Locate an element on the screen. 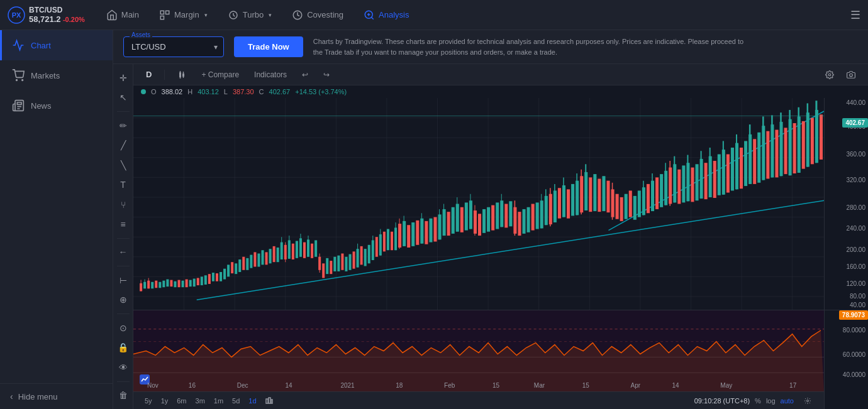 The height and width of the screenshot is (409, 868). period-1d: 1d is located at coordinates (252, 401).